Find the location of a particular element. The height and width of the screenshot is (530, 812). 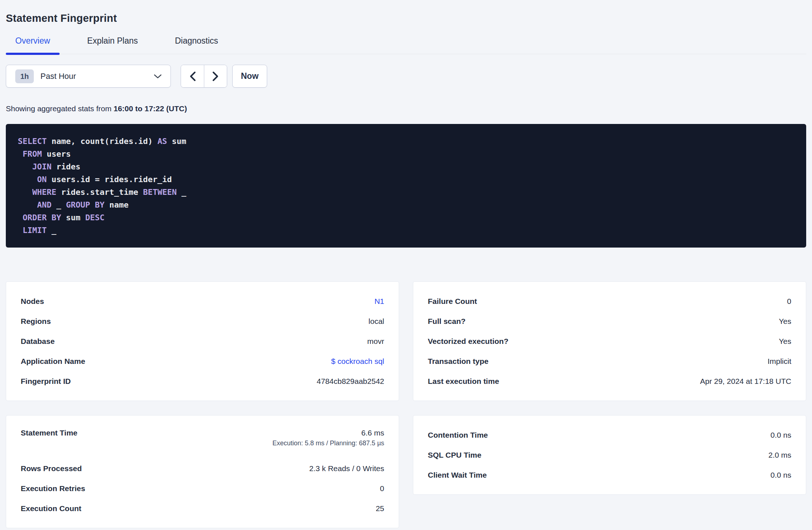

row-subvalue: Execution: 5.8 ms / Planning: 687.5 µs is located at coordinates (328, 443).